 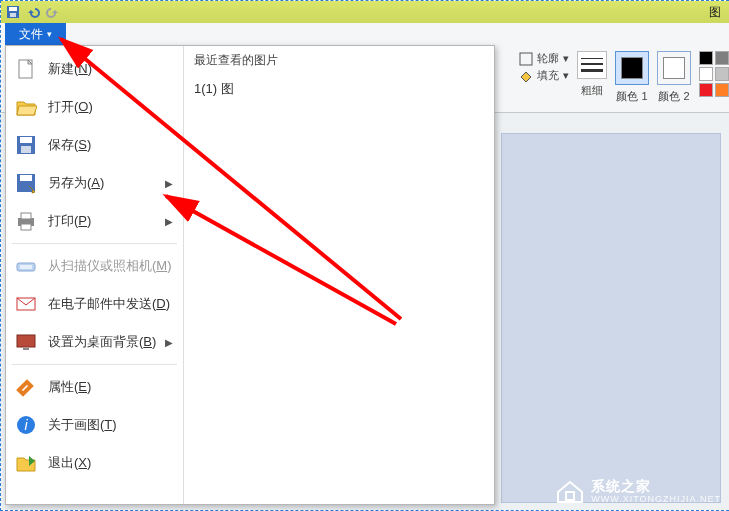 What do you see at coordinates (26, 463) in the screenshot?
I see `exit-icon` at bounding box center [26, 463].